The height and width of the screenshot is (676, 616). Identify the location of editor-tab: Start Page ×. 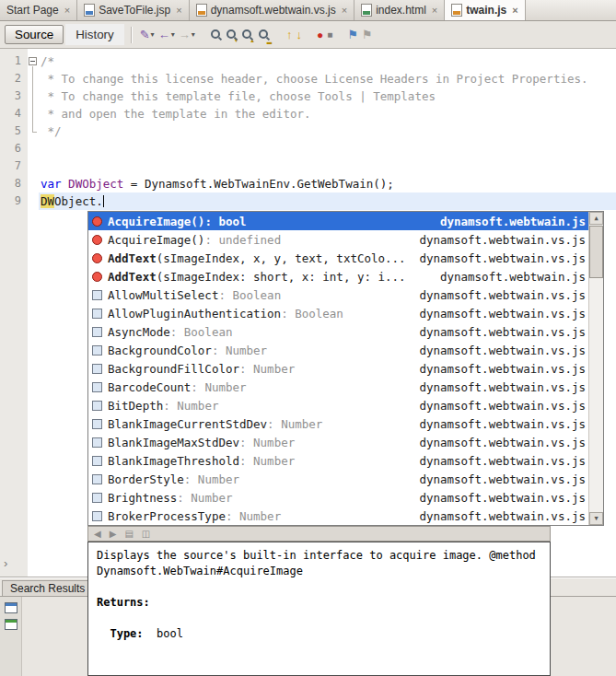
(39, 10).